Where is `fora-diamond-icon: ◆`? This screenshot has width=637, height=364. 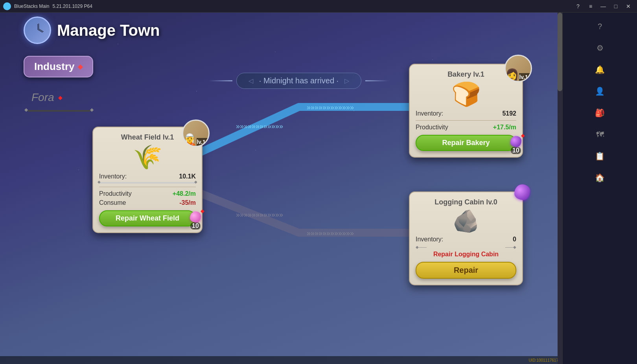
fora-diamond-icon: ◆ is located at coordinates (61, 97).